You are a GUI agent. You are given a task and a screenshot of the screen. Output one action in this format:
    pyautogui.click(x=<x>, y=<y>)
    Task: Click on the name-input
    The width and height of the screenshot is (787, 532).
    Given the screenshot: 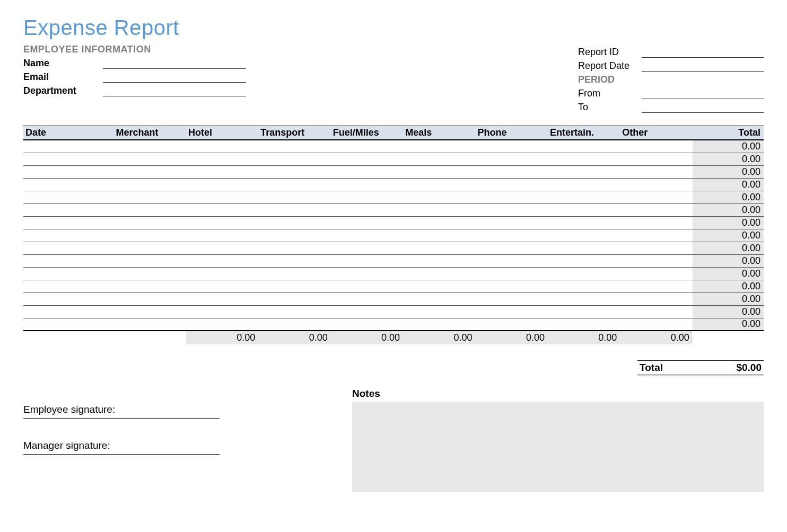 What is the action you would take?
    pyautogui.click(x=174, y=63)
    